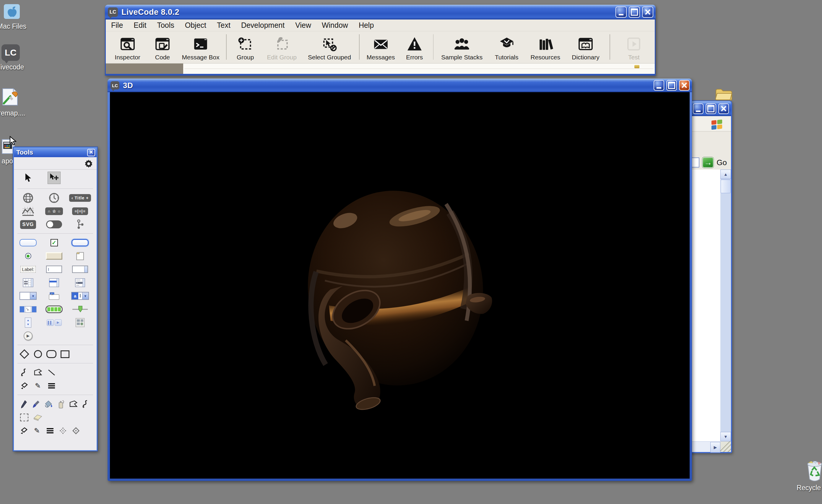 This screenshot has height=504, width=822. What do you see at coordinates (23, 404) in the screenshot?
I see `tool-paint-pencil` at bounding box center [23, 404].